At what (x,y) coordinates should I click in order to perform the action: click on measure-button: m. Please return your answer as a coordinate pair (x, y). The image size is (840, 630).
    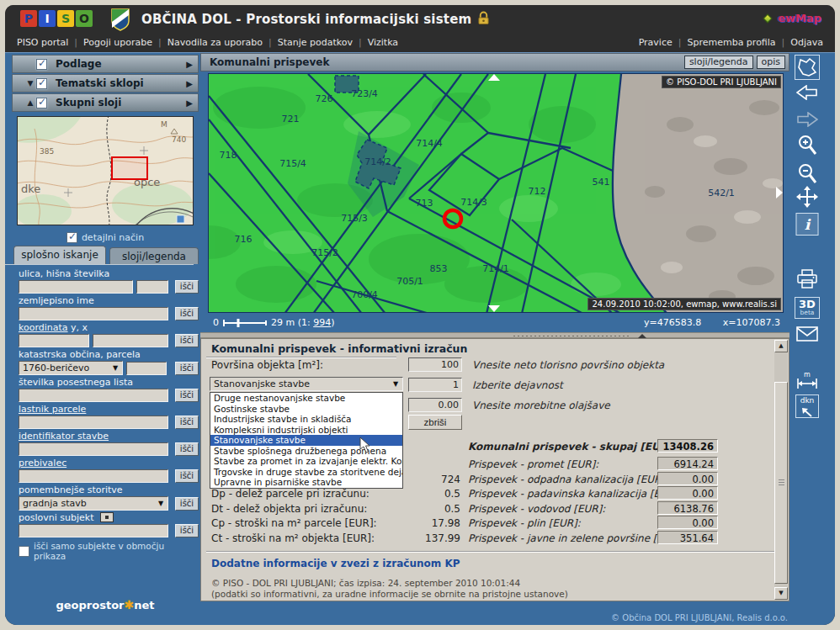
    Looking at the image, I should click on (807, 382).